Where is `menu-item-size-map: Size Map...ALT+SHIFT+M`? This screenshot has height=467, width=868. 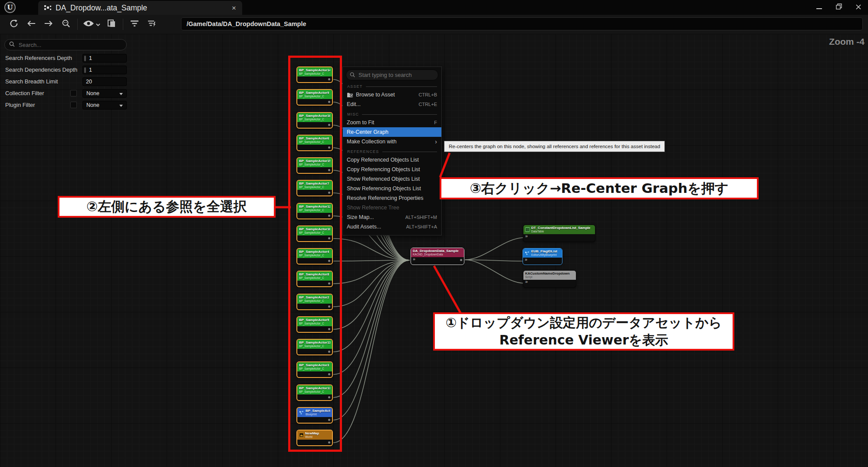
menu-item-size-map: Size Map...ALT+SHIFT+M is located at coordinates (392, 217).